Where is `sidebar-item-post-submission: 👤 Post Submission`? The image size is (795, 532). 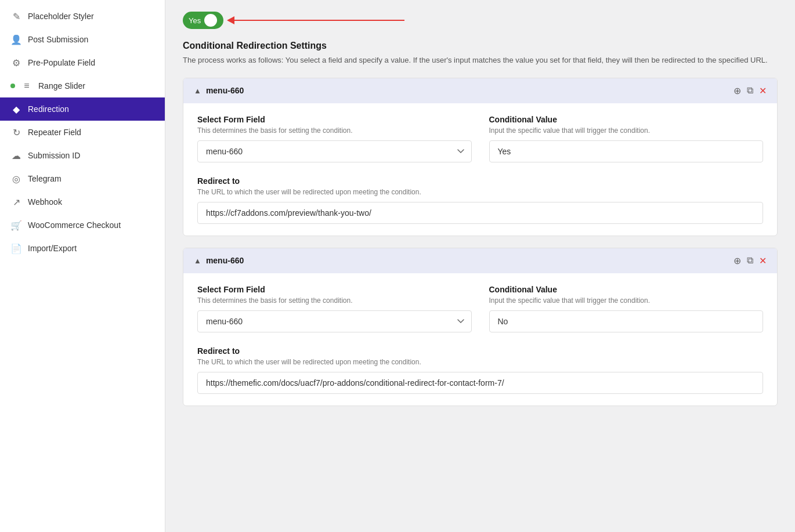
sidebar-item-post-submission: 👤 Post Submission is located at coordinates (82, 39).